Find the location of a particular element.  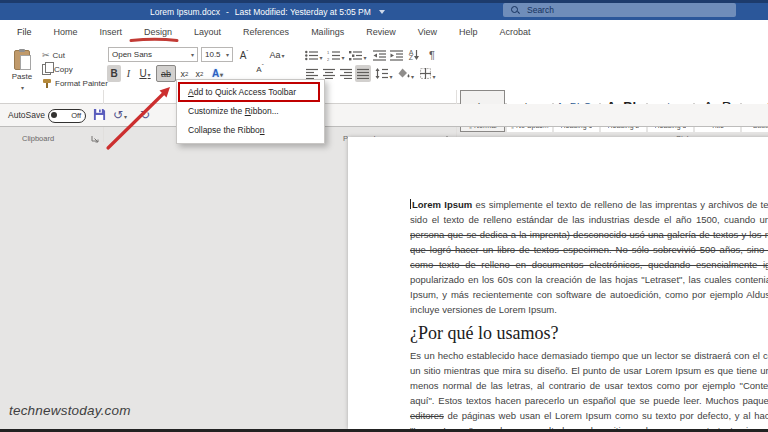

line-spacing-button is located at coordinates (384, 74).